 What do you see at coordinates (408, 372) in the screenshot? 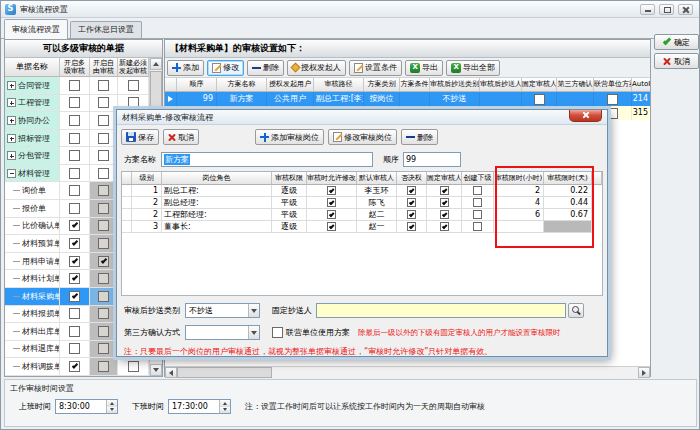
I see `grid-h-scrollbar` at bounding box center [408, 372].